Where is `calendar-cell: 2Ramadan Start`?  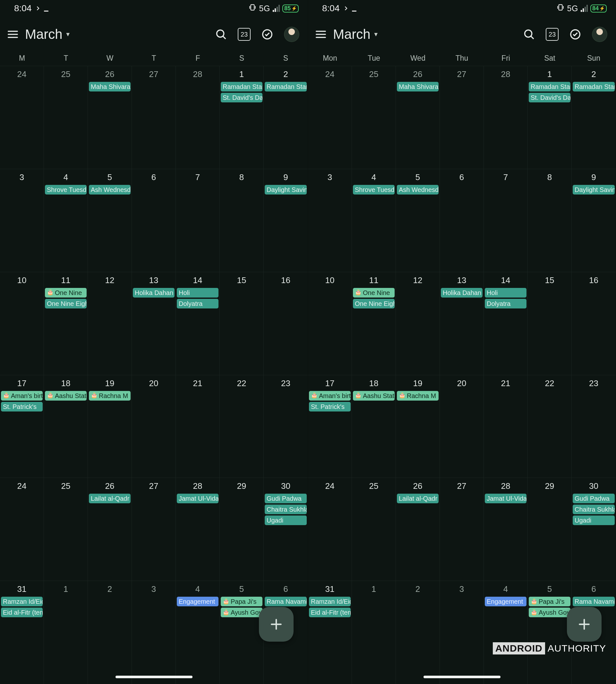 calendar-cell: 2Ramadan Start is located at coordinates (286, 117).